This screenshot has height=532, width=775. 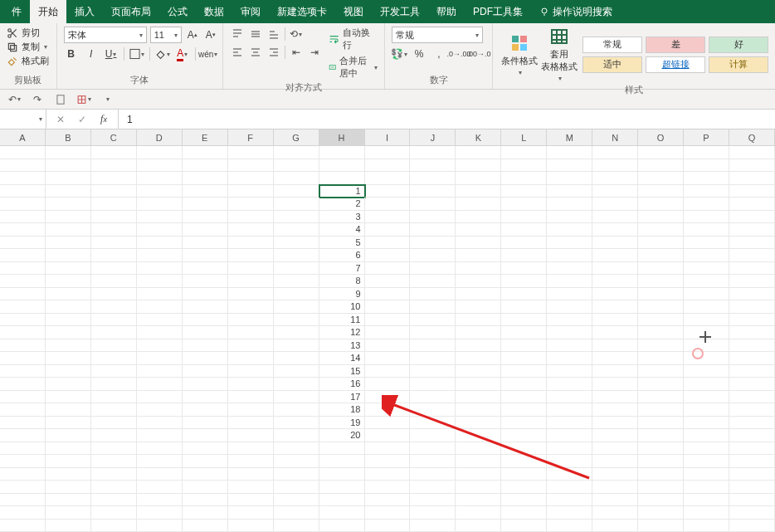 I want to click on name-box: ▾, so click(x=23, y=120).